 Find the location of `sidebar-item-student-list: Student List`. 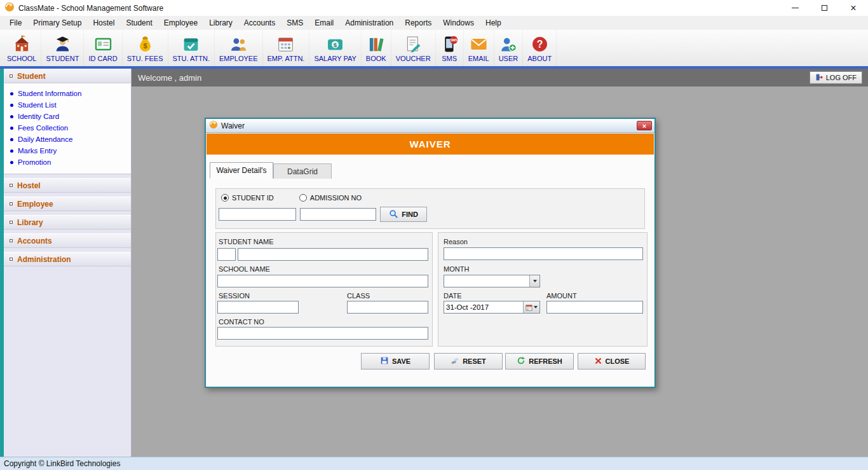

sidebar-item-student-list: Student List is located at coordinates (67, 105).